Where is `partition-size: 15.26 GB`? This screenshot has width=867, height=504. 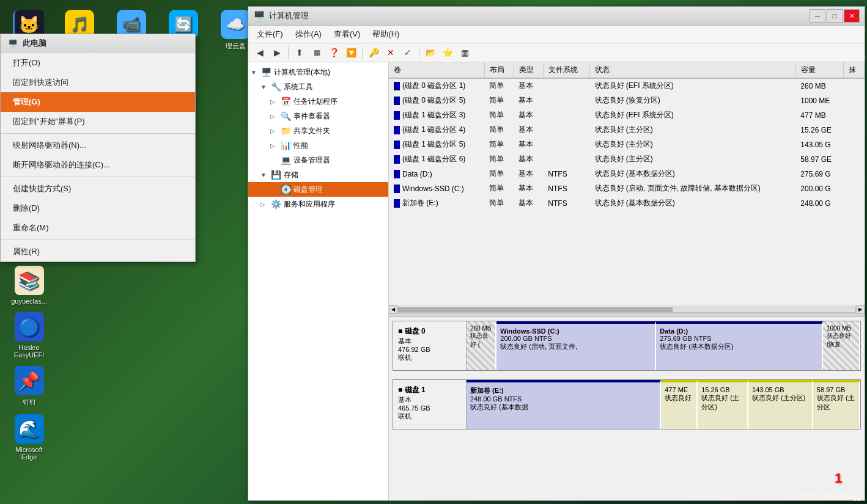
partition-size: 15.26 GB is located at coordinates (723, 390).